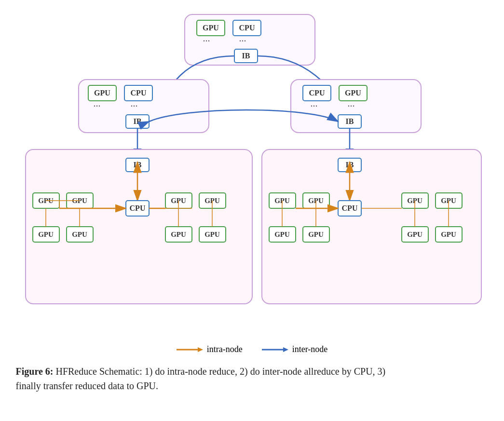 Image resolution: width=504 pixels, height=421 pixels. I want to click on top-ib-label: IB, so click(246, 56).